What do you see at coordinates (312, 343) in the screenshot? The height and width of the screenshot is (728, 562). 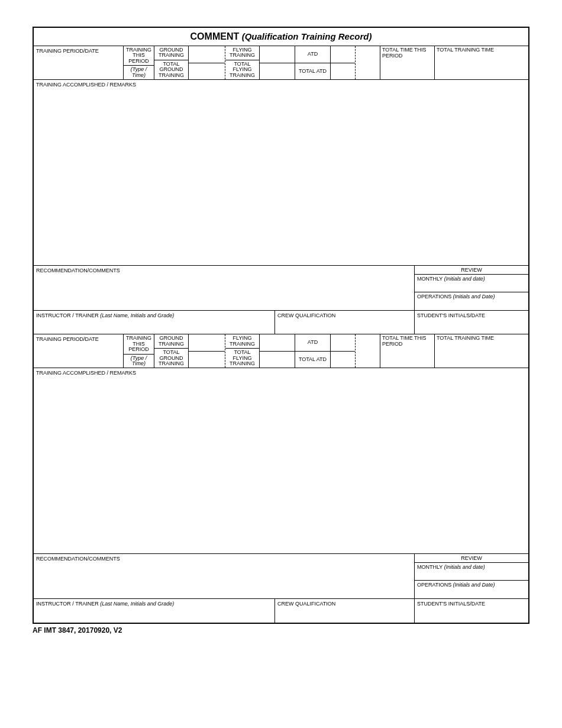 I see `label-atd-2: ATD` at bounding box center [312, 343].